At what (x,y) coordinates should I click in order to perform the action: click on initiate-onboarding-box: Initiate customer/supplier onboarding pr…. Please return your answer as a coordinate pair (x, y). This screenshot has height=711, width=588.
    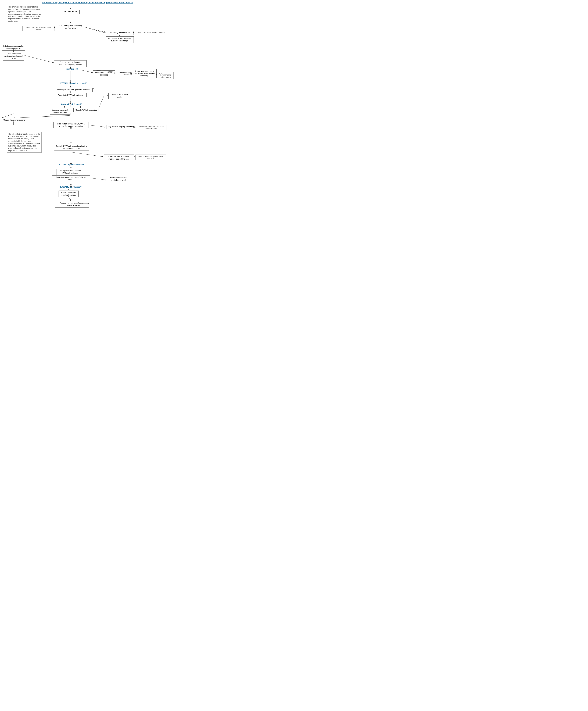
    Looking at the image, I should click on (14, 47).